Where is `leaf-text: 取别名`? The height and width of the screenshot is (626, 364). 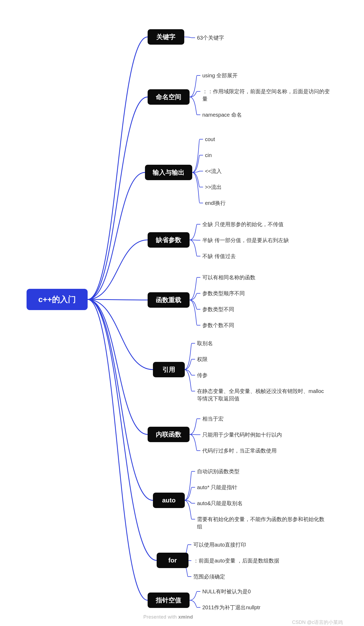 leaf-text: 取别名 is located at coordinates (205, 343).